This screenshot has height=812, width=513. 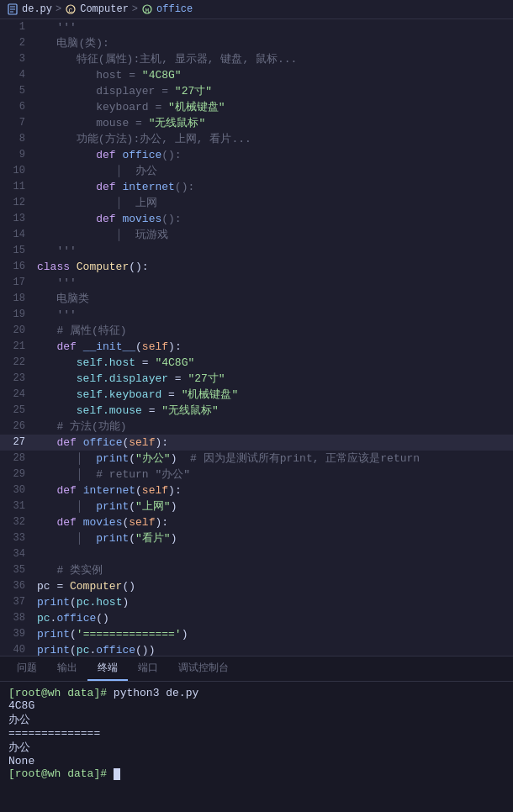 I want to click on code-line: 17 ''', so click(x=256, y=282).